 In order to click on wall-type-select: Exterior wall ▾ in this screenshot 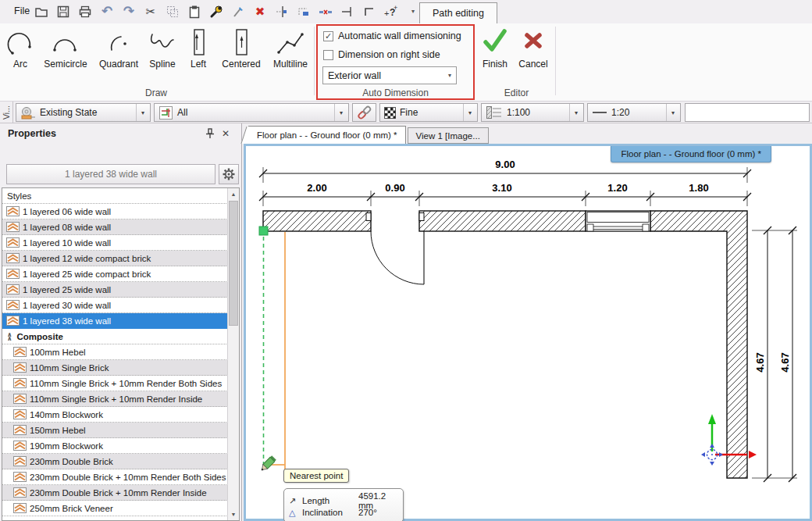, I will do `click(390, 75)`.